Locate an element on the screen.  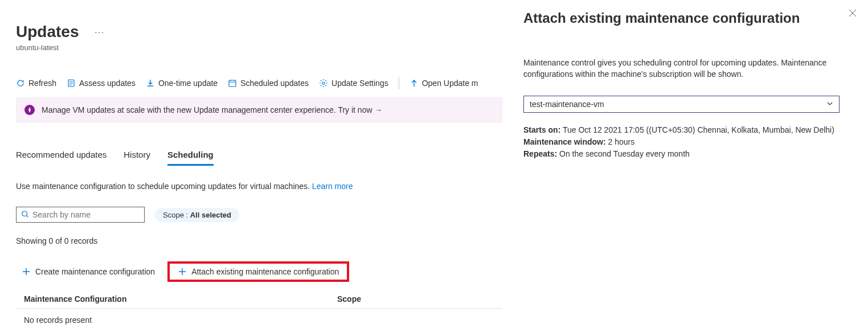
action-buttons: Create maintenance configuration Attach … is located at coordinates (259, 272).